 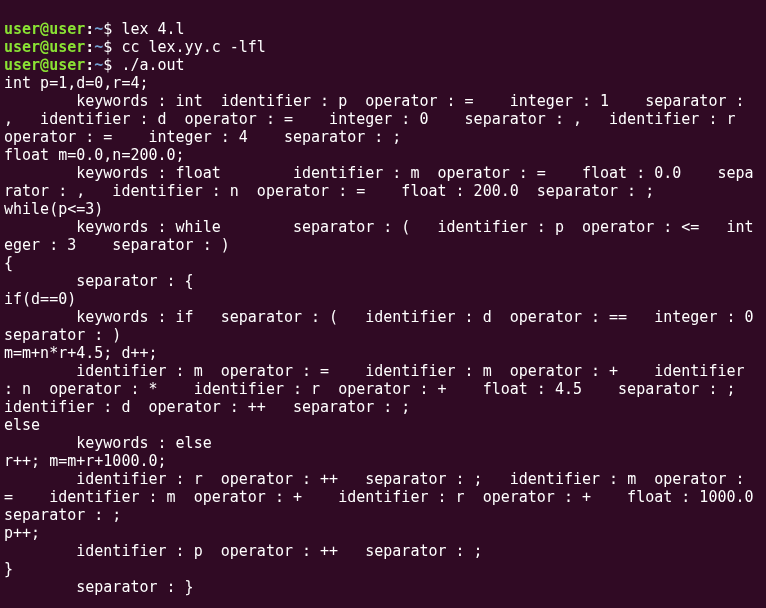 I want to click on output-line: if(d==0), so click(x=40, y=299).